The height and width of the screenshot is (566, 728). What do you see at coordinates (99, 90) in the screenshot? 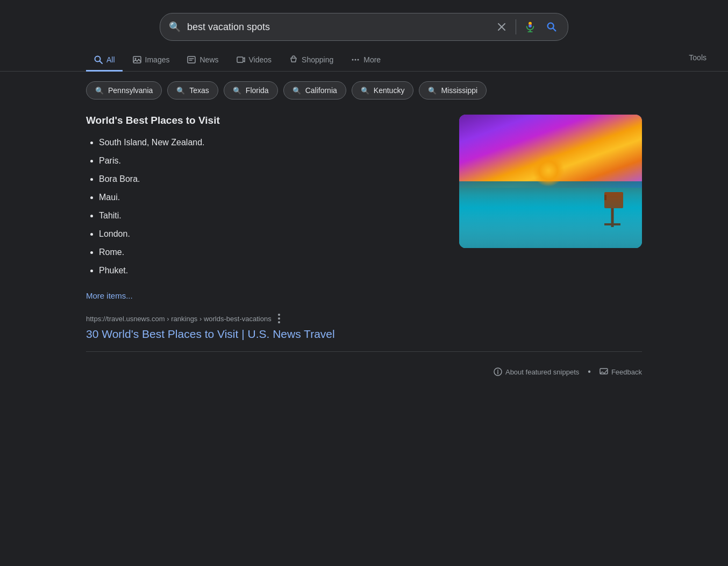
I see `chip-search-icon-pennsylvania: 🔍` at bounding box center [99, 90].